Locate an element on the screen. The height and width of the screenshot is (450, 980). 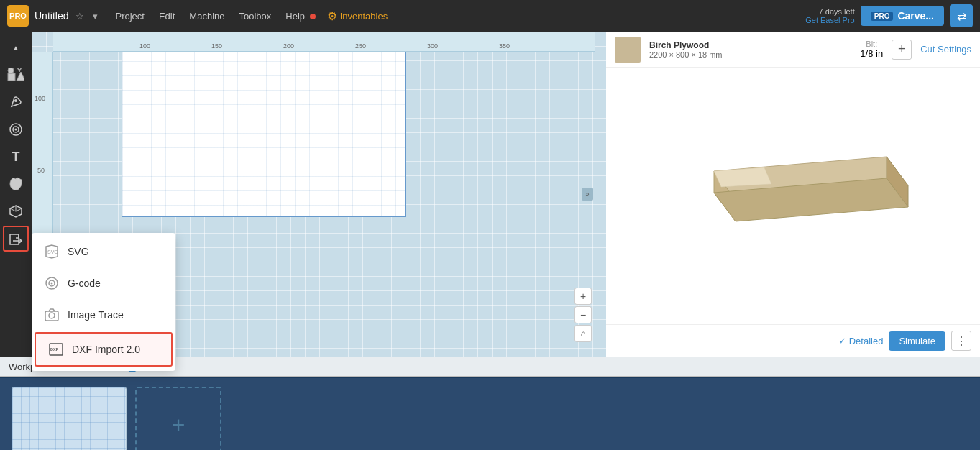
ruler-mark-100: 100 is located at coordinates (145, 46).